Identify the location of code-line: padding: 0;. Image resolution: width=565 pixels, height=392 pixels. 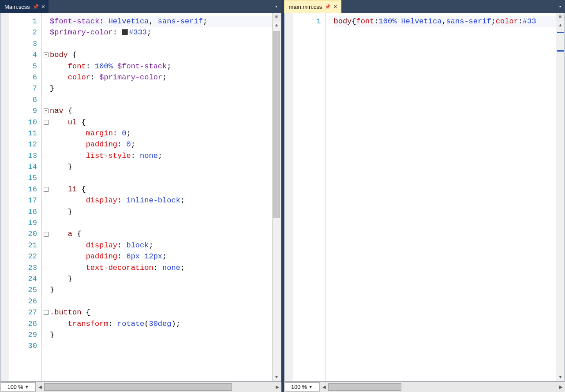
(161, 145).